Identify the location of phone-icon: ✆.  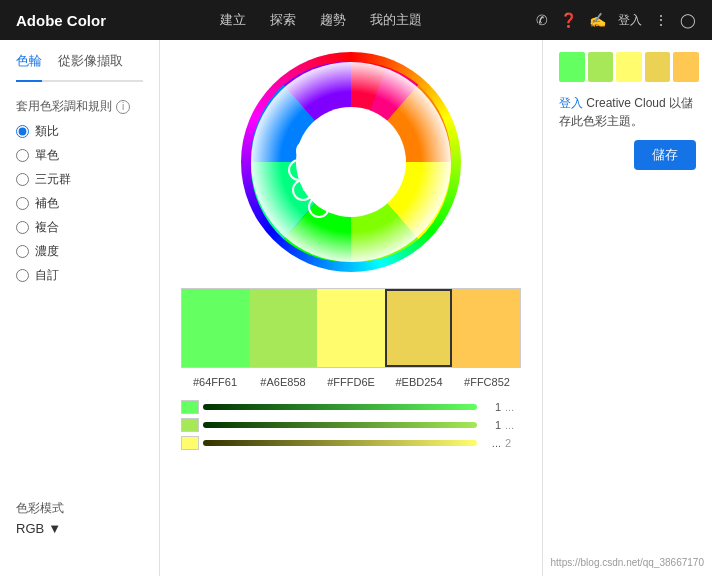
(542, 20).